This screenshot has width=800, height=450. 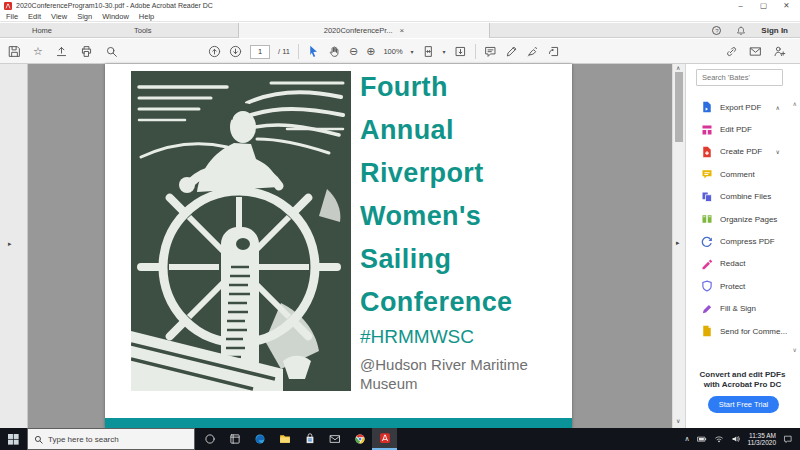 I want to click on menu-edit: Edit, so click(x=34, y=16).